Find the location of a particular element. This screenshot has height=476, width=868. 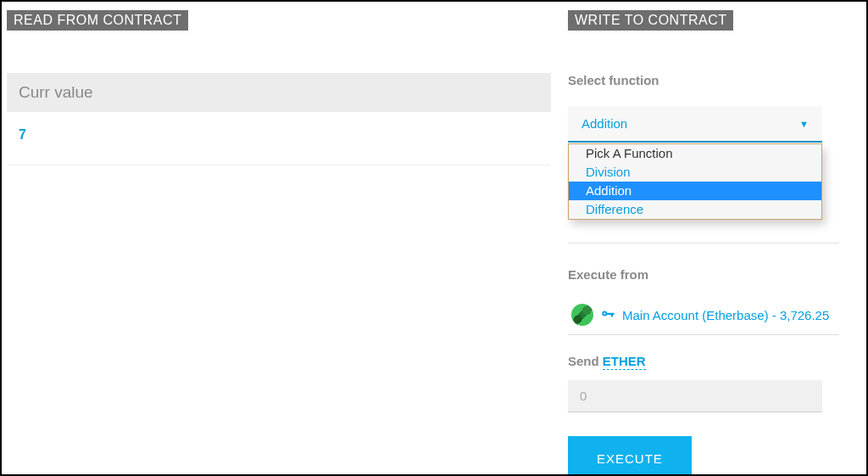

select-function-label: Select function is located at coordinates (715, 80).